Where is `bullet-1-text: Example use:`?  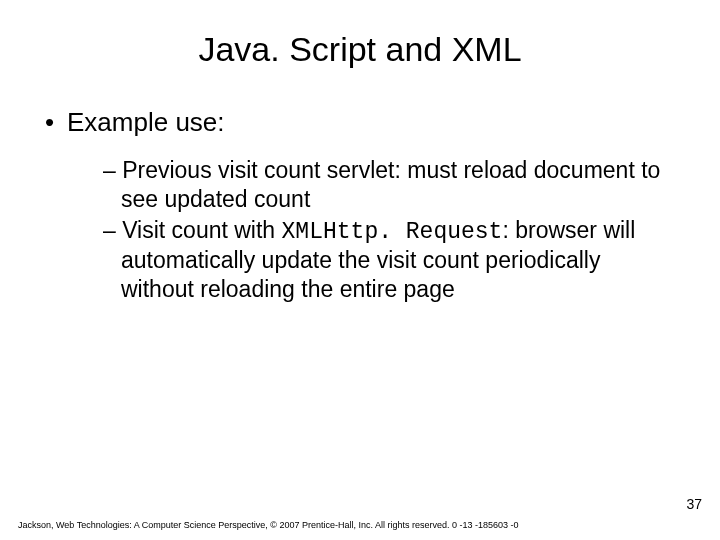
bullet-1-text: Example use: is located at coordinates (146, 122).